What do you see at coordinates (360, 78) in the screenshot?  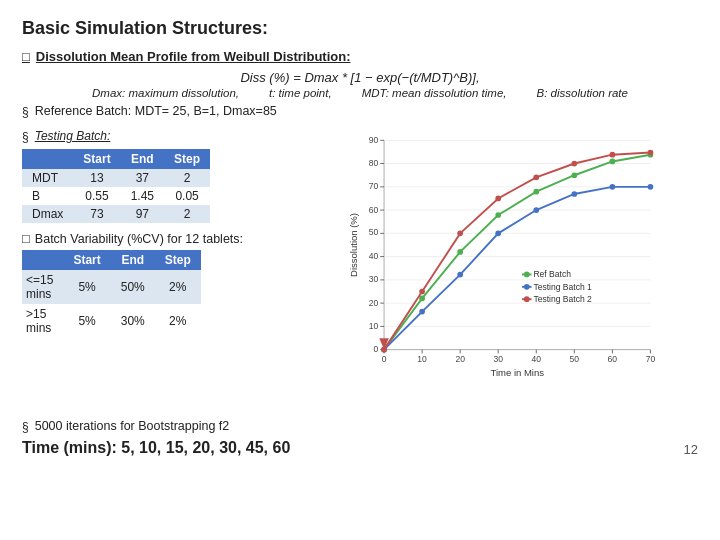 I see `formula-main: Diss (%) = Dmax * [1 − exp(−(t/MDT)^B)],` at bounding box center [360, 78].